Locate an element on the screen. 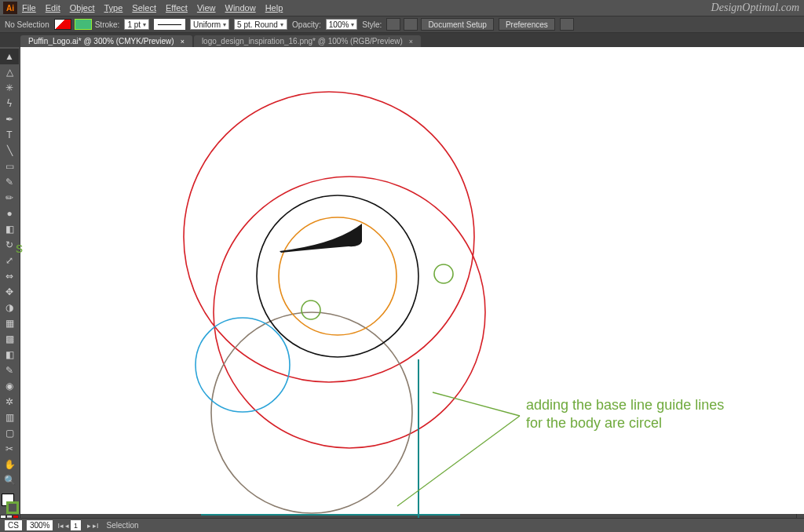  mesh-tool: ▩ is located at coordinates (9, 339).